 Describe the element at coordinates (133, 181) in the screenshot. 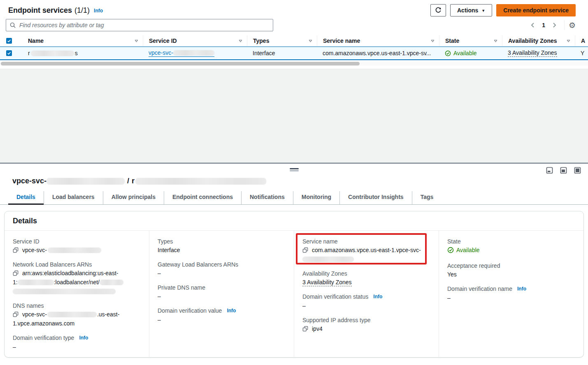

I see `panel-title-fragment: r` at that location.